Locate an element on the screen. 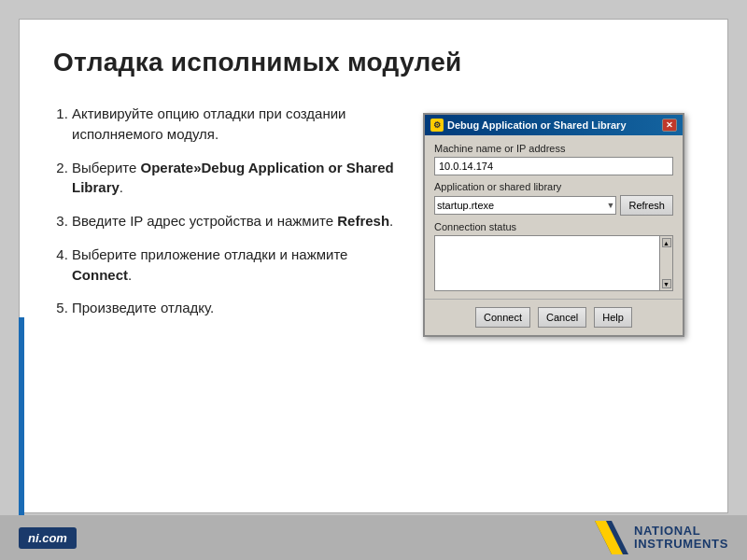 The image size is (747, 560). connection-status-box: ▲ ▼ is located at coordinates (554, 263).